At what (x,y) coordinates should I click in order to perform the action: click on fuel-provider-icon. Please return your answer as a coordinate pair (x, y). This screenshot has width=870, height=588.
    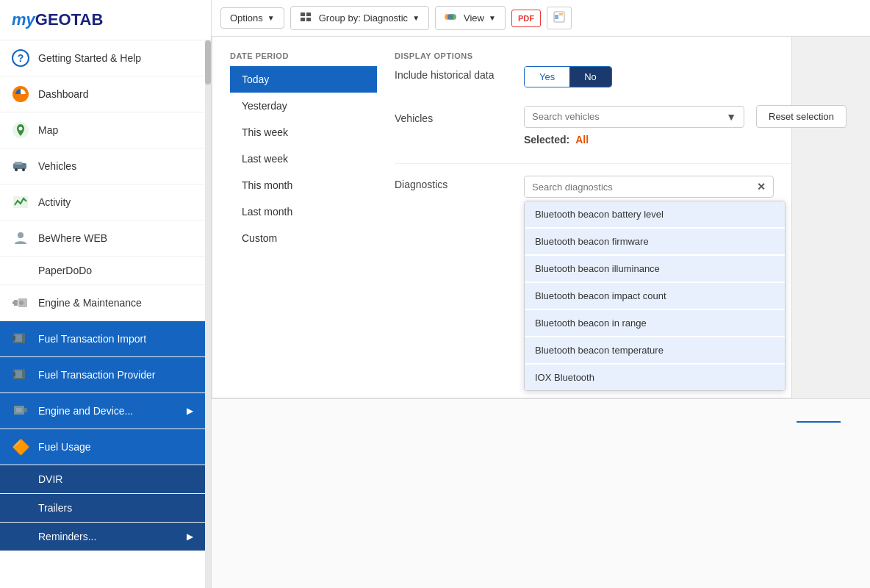
    Looking at the image, I should click on (21, 375).